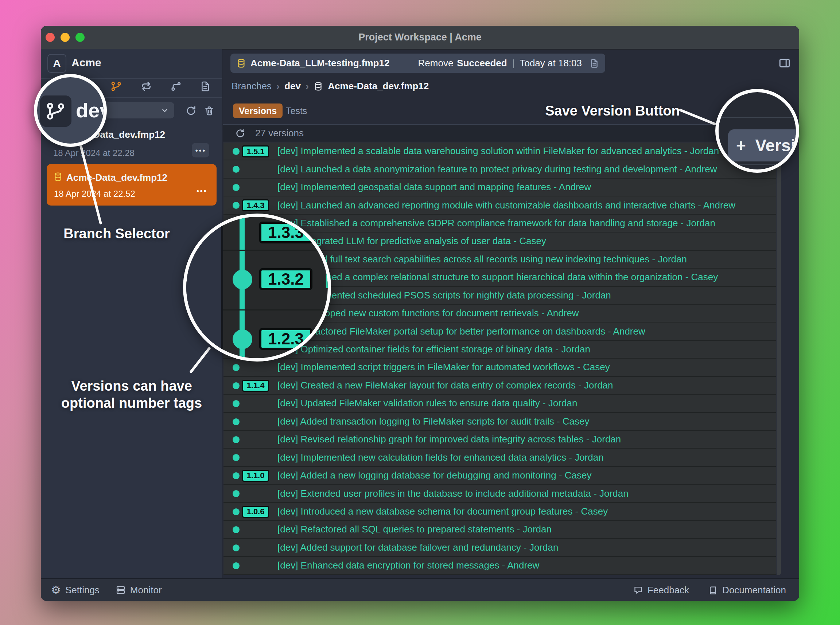 The height and width of the screenshot is (625, 840). What do you see at coordinates (440, 457) in the screenshot?
I see `version-message: [dev] Implemented new calculation fields…` at bounding box center [440, 457].